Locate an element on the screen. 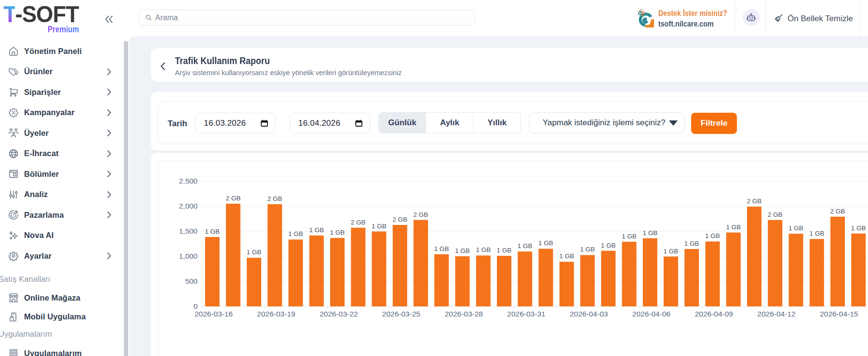  svg-text: 1,000 is located at coordinates (188, 256).